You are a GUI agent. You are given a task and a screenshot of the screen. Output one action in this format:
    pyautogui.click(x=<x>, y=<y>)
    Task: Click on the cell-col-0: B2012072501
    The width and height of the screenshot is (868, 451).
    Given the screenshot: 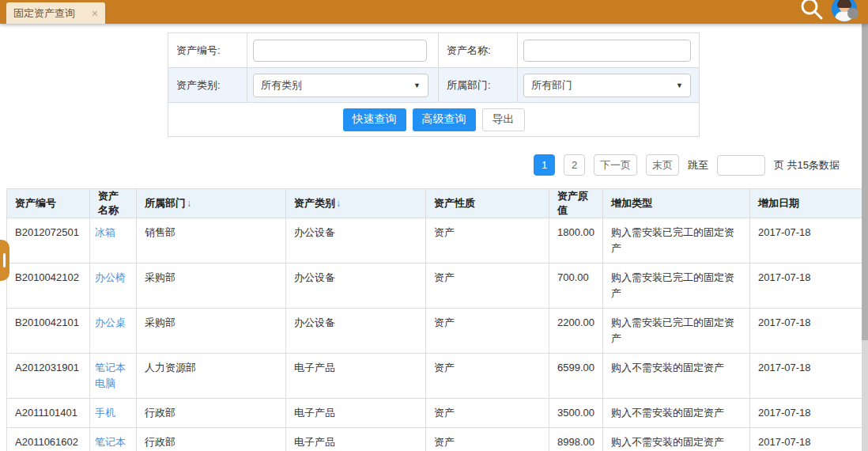 What is the action you would take?
    pyautogui.click(x=49, y=241)
    